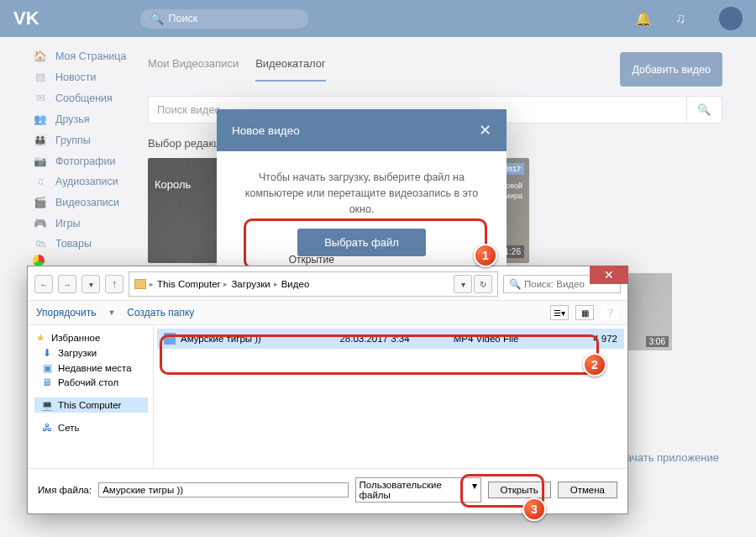 The height and width of the screenshot is (537, 756). I want to click on up-button: ↑, so click(114, 284).